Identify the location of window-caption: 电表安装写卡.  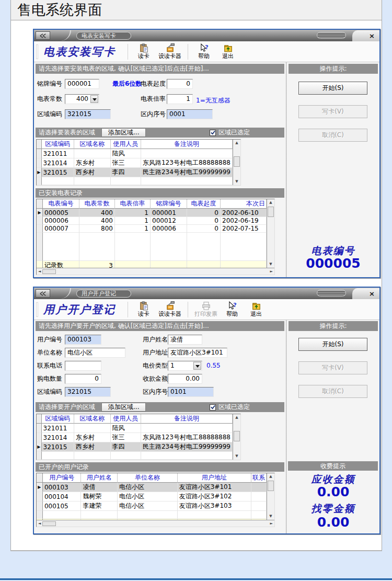
(79, 52).